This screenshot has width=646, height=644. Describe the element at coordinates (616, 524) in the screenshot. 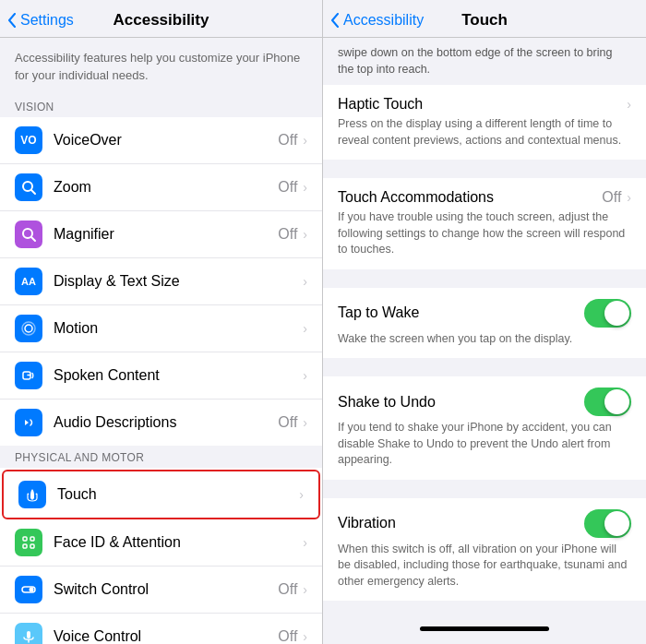

I see `vibration-thumb` at that location.